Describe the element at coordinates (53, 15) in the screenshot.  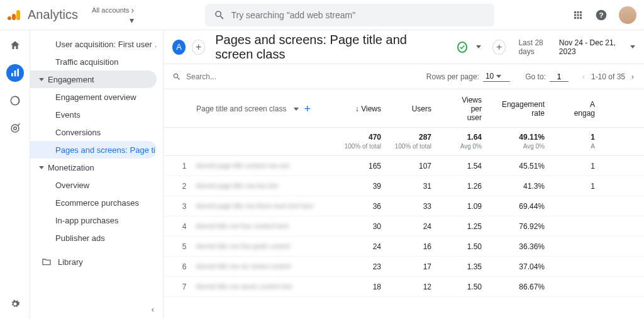
I see `brand-name: Analytics` at that location.